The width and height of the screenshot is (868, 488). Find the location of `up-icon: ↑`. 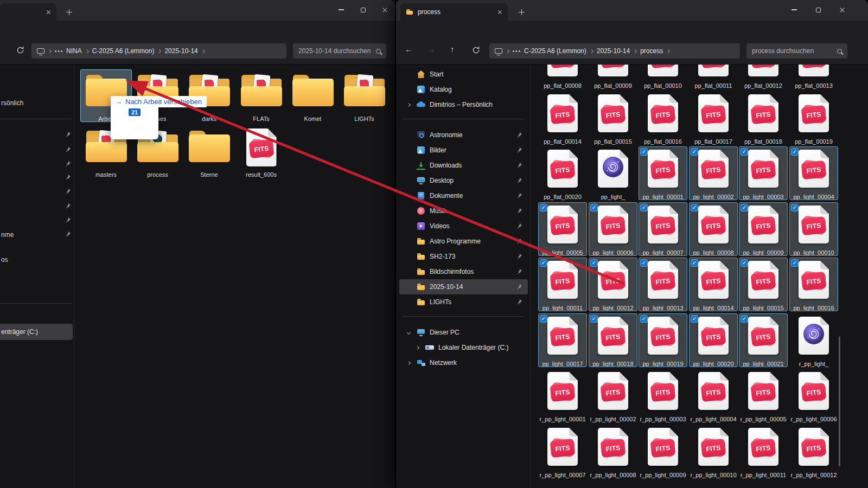

up-icon: ↑ is located at coordinates (452, 49).